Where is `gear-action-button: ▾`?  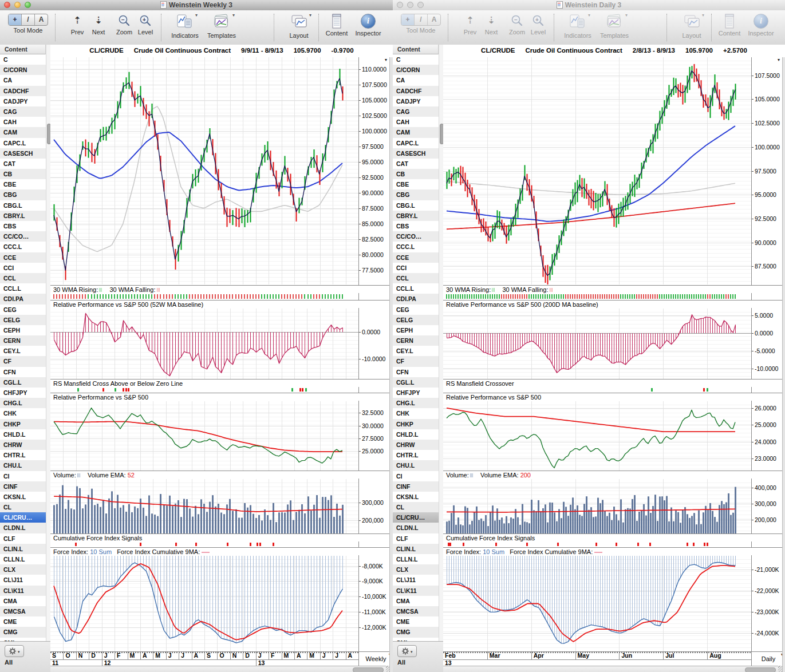 gear-action-button: ▾ is located at coordinates (14, 651).